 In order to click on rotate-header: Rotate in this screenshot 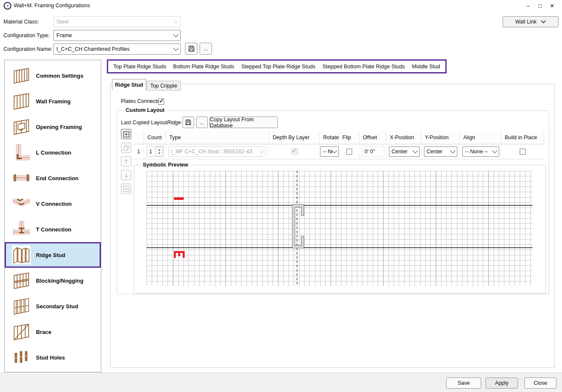, I will do `click(329, 137)`.